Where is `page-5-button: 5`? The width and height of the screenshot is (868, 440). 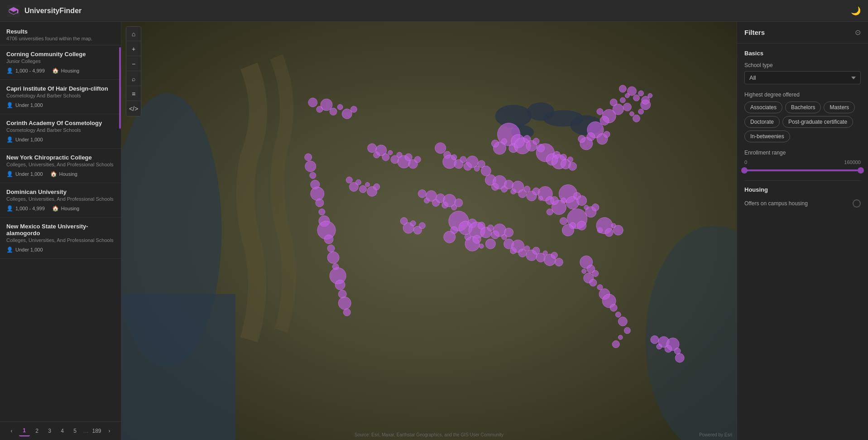 page-5-button: 5 is located at coordinates (75, 431).